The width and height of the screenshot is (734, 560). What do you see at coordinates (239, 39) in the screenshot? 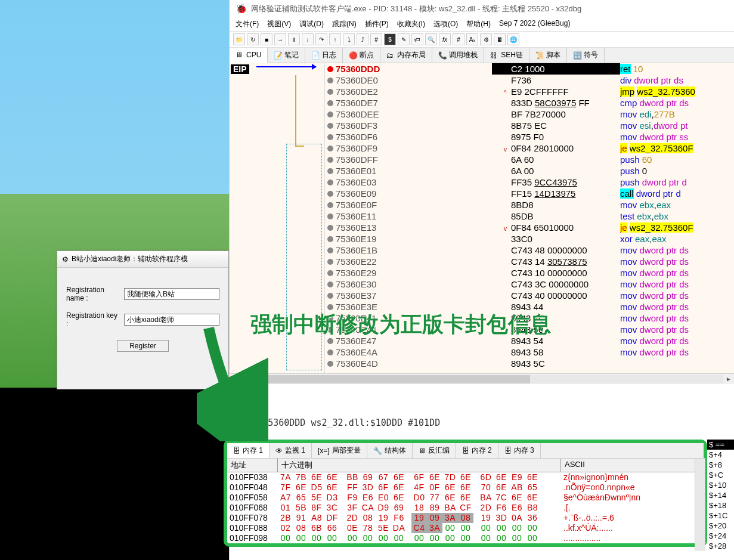
I see `folder-icon: 📁` at bounding box center [239, 39].